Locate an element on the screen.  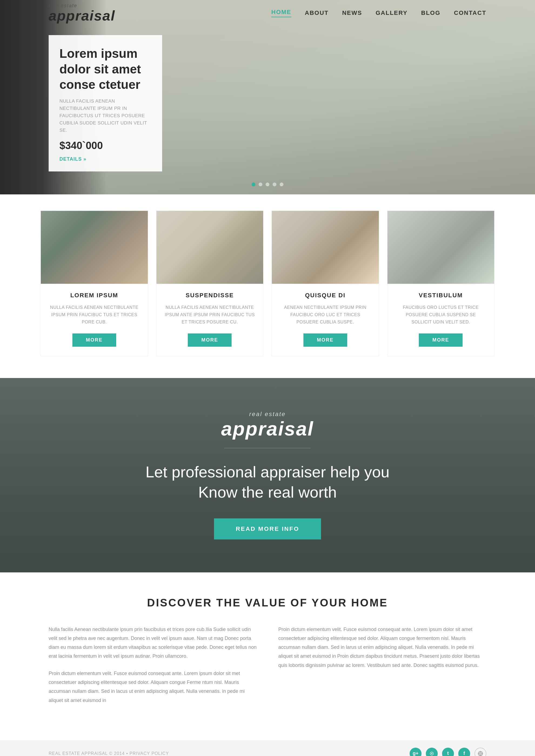
social-google-icon: g+ is located at coordinates (416, 752).